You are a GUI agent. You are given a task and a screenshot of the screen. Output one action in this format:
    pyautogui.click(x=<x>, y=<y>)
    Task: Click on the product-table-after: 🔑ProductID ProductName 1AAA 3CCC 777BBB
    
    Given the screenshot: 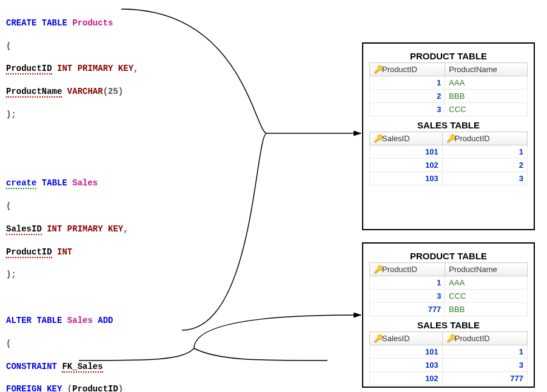 What is the action you would take?
    pyautogui.click(x=449, y=290)
    